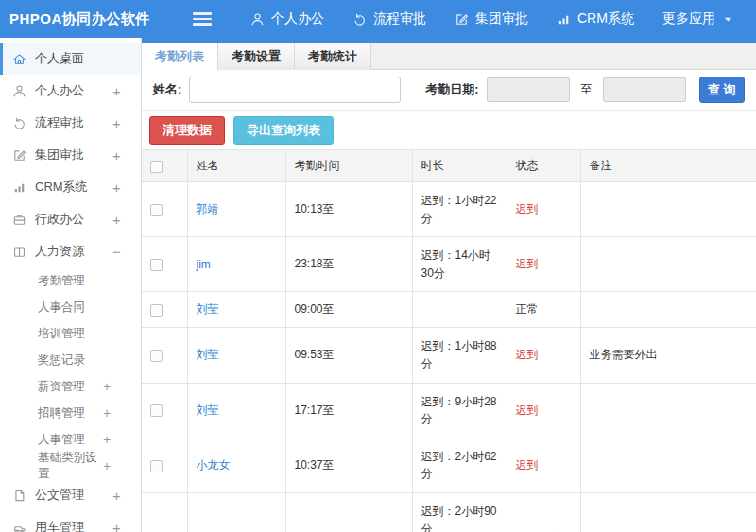  Describe the element at coordinates (459, 465) in the screenshot. I see `duration-cell: 迟到：2小时62分` at that location.